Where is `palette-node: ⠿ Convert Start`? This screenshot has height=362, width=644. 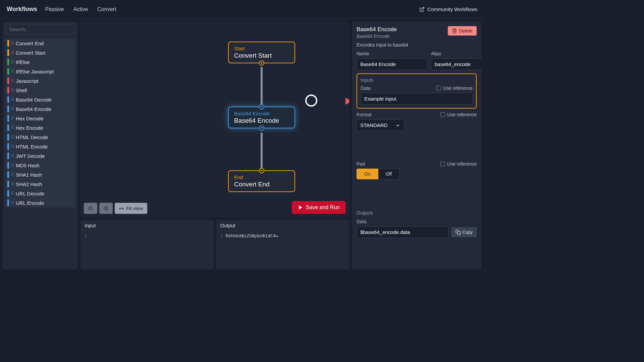
palette-node: ⠿ Convert Start is located at coordinates (40, 53).